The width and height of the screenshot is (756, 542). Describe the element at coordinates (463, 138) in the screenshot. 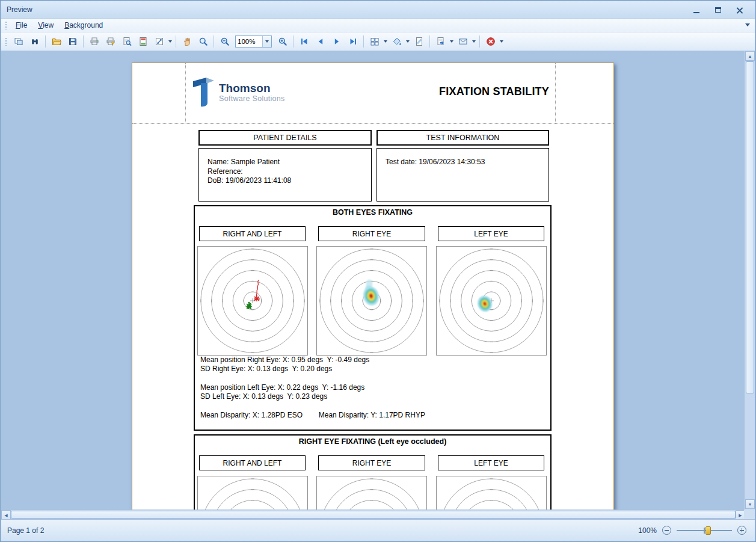

I see `test-information-header: TEST INFORMATION` at that location.